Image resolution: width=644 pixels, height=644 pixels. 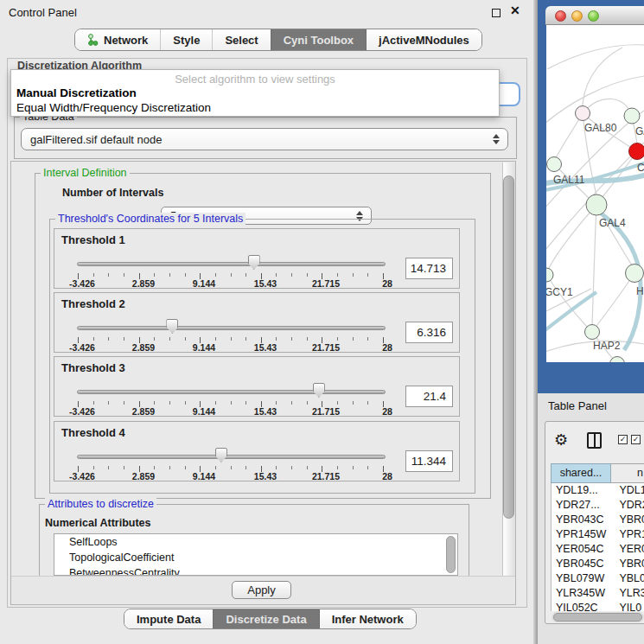 I want to click on cell: YBR045C, so click(x=581, y=564).